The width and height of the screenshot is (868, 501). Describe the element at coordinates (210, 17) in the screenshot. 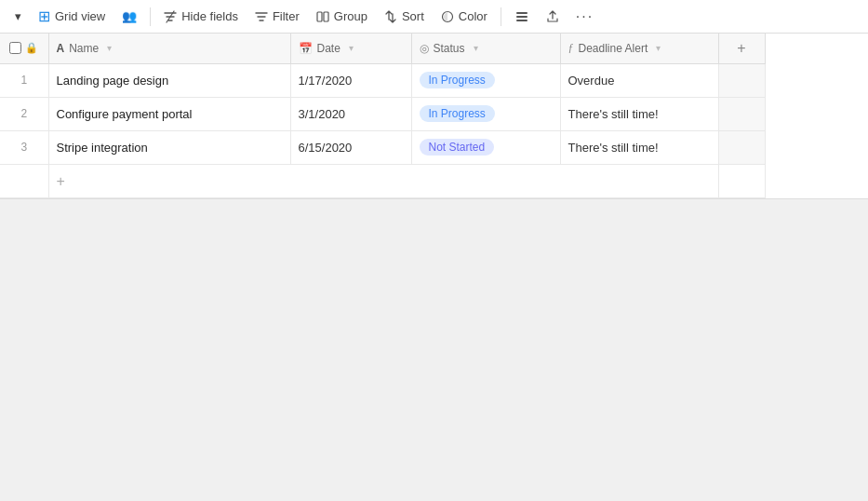

I see `hide-fields-label: Hide fields` at that location.